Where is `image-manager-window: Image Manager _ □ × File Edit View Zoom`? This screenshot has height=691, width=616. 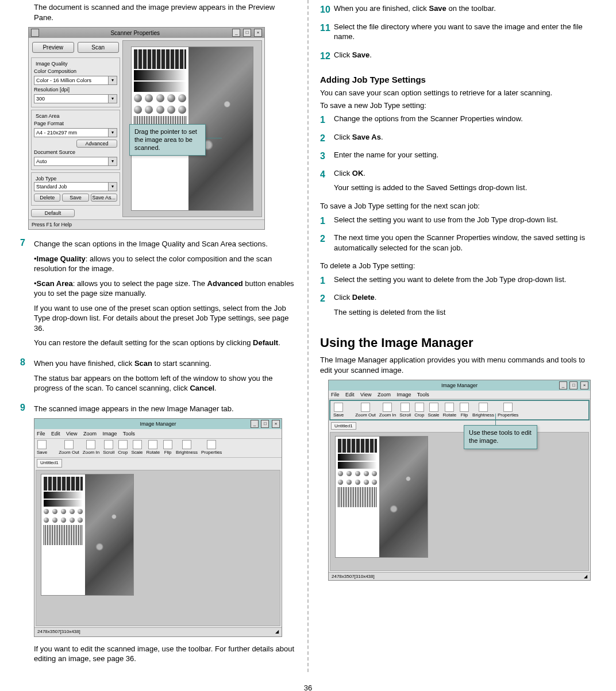 image-manager-window: Image Manager _ □ × File Edit View Zoom is located at coordinates (158, 527).